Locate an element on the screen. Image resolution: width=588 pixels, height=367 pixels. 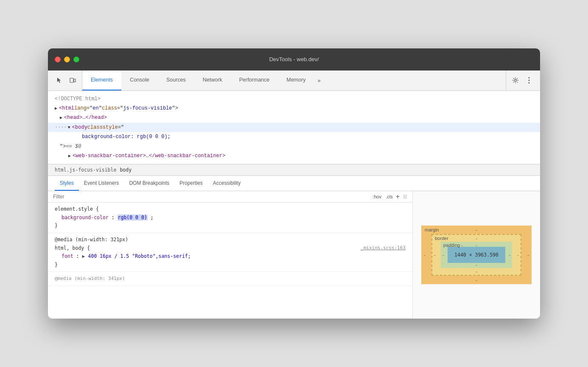
cls-button: .cls is located at coordinates (389, 197).